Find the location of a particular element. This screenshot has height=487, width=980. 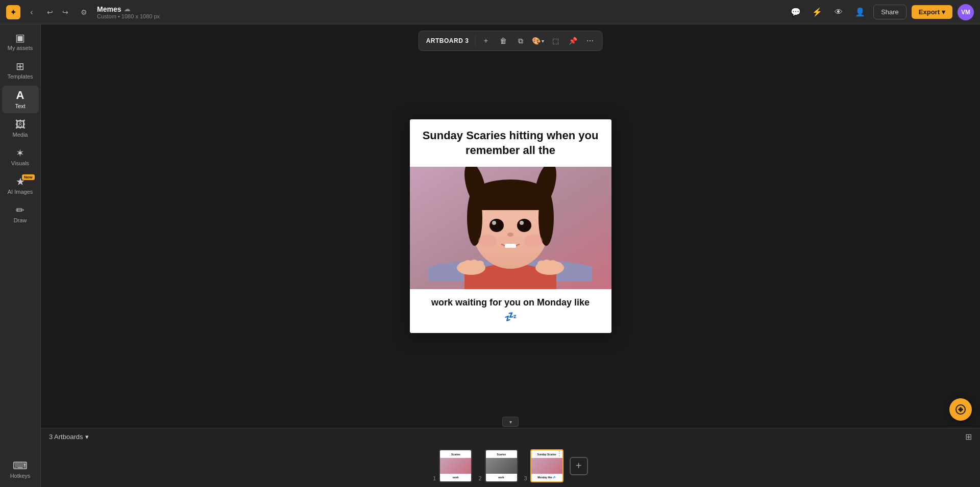

eye-icon: 👁 is located at coordinates (839, 12).